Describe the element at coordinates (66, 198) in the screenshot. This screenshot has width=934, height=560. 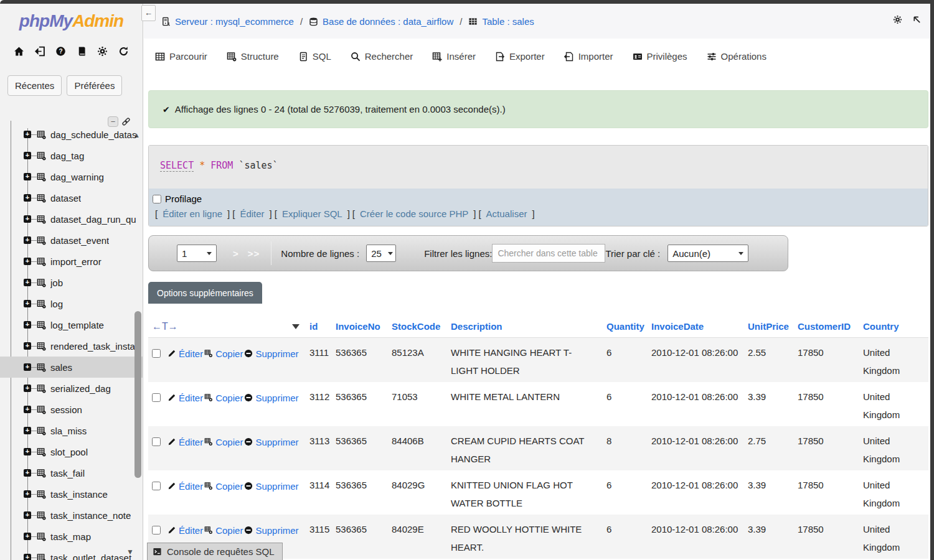
I see `table-name: dataset` at that location.